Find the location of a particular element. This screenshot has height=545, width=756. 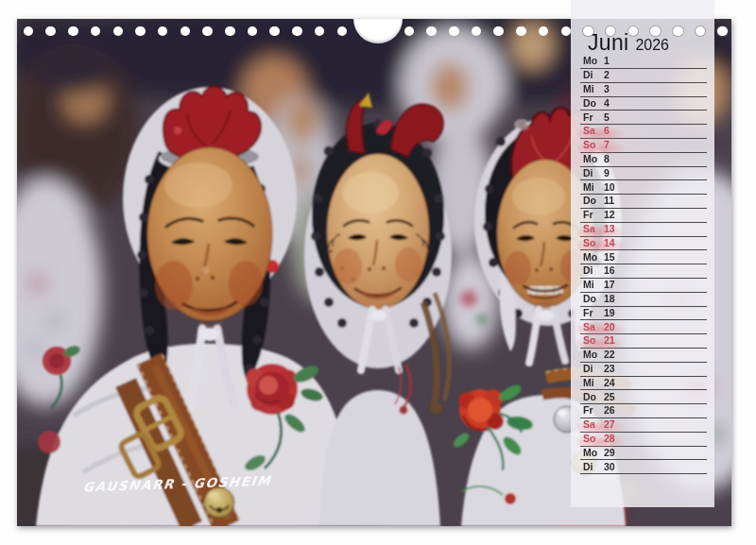

day-number: 6 is located at coordinates (607, 130).